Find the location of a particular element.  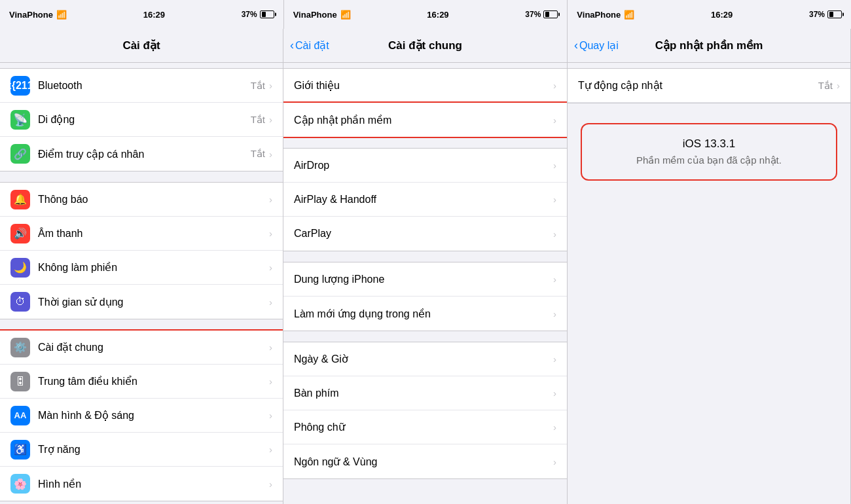

controlcenter-chevron: › is located at coordinates (271, 381).